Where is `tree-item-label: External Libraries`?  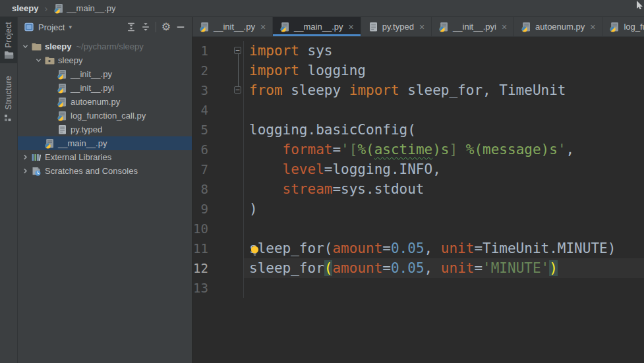 tree-item-label: External Libraries is located at coordinates (78, 157).